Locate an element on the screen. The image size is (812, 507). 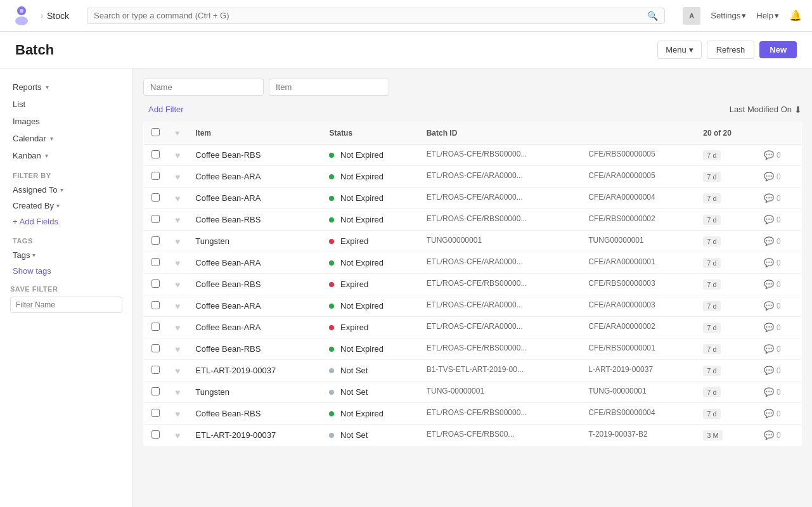
new-button: New is located at coordinates (778, 49).